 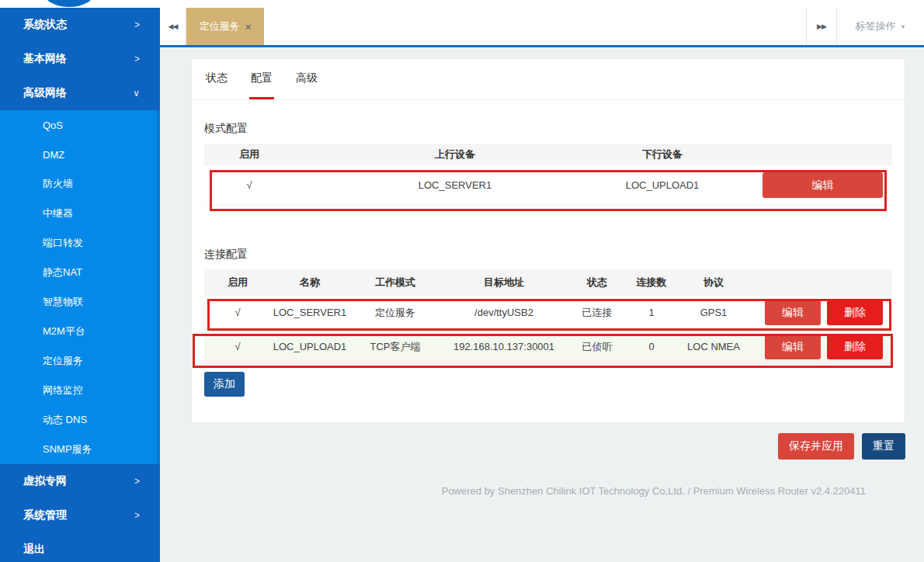 What do you see at coordinates (884, 446) in the screenshot?
I see `reset-button: 重置` at bounding box center [884, 446].